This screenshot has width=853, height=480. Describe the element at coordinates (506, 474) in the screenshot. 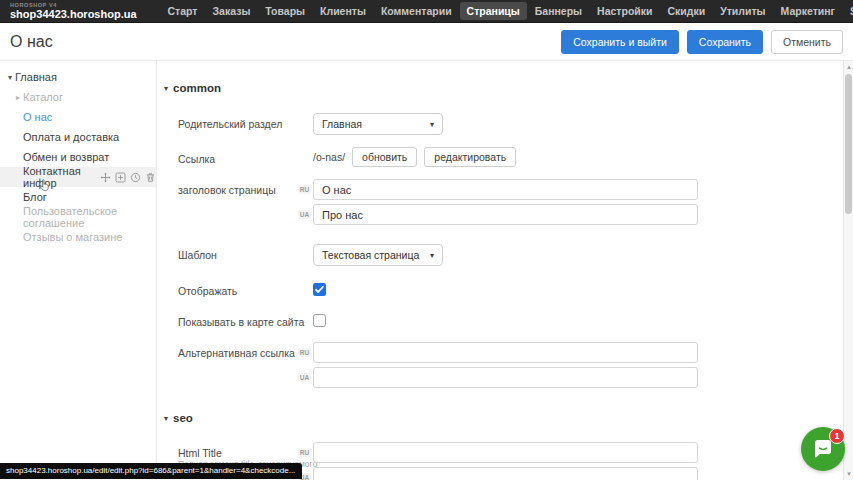

I see `html-title-ua-input` at that location.